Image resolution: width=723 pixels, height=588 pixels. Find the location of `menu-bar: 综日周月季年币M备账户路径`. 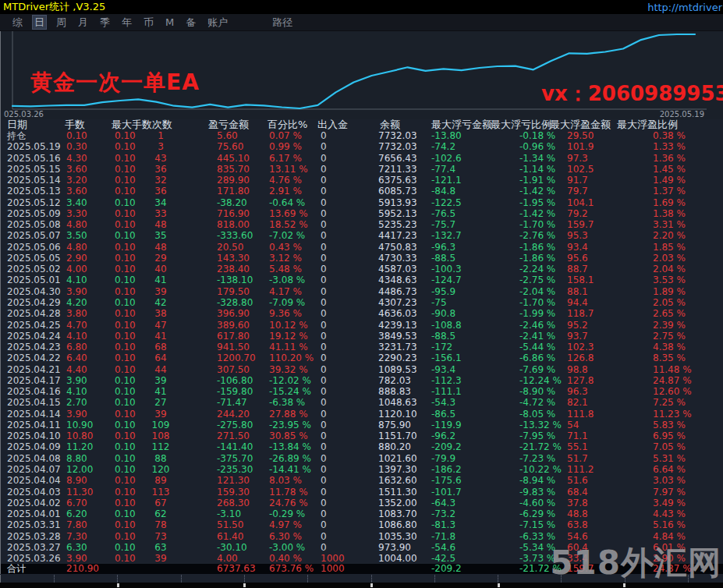

menu-bar: 综日周月季年币M备账户路径 is located at coordinates (362, 23).